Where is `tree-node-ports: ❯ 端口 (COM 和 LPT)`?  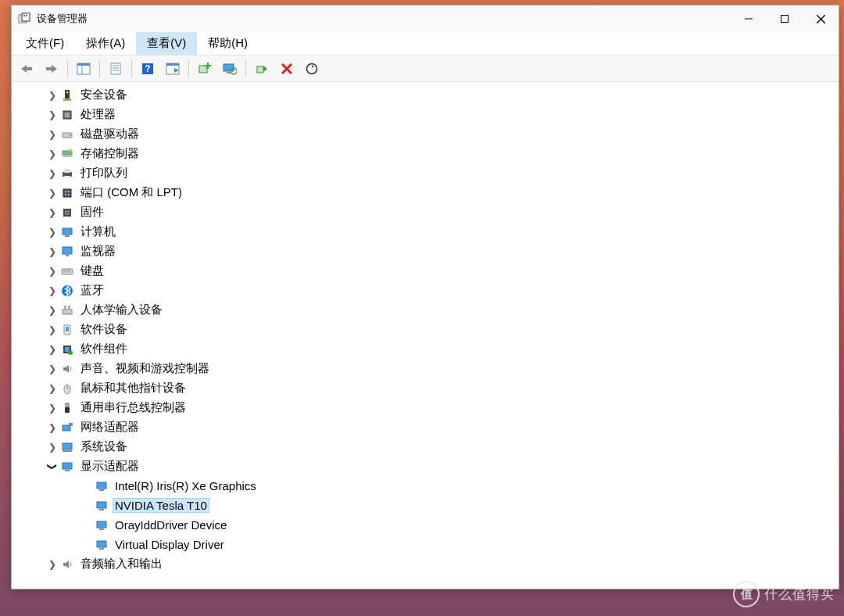 tree-node-ports: ❯ 端口 (COM 和 LPT) is located at coordinates (428, 192).